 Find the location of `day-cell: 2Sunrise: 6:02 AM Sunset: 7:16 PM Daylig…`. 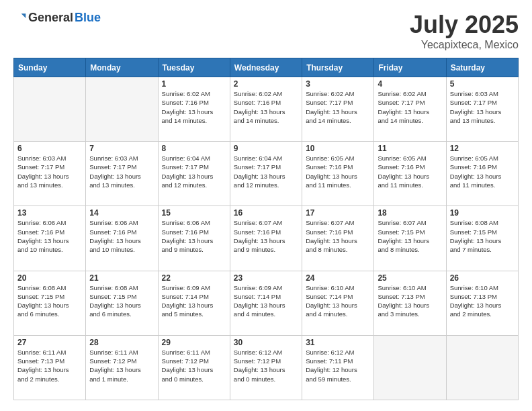

day-cell: 2Sunrise: 6:02 AM Sunset: 7:16 PM Daylig… is located at coordinates (266, 109).